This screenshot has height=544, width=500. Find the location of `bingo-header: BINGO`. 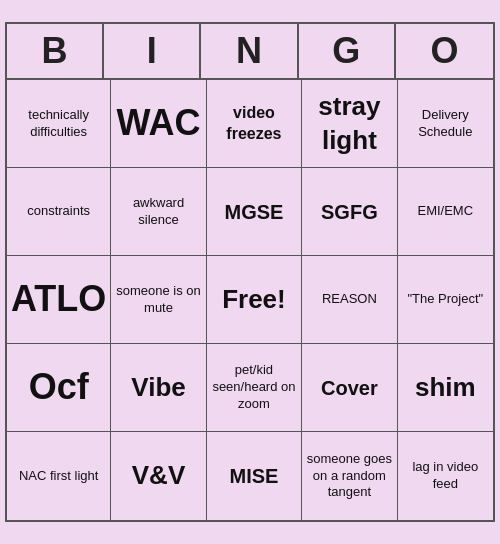

bingo-header: BINGO is located at coordinates (250, 52).